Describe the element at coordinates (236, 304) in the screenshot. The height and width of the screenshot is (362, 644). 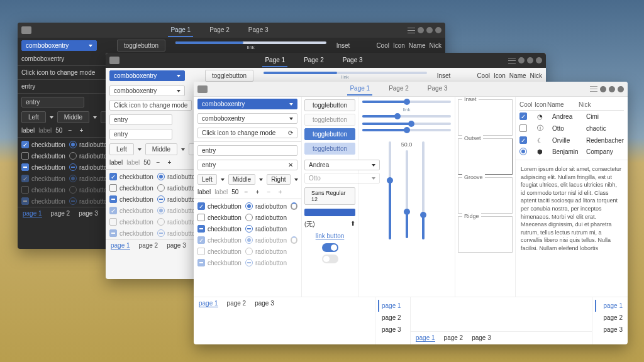
I see `nb-tab-2: page 2` at that location.